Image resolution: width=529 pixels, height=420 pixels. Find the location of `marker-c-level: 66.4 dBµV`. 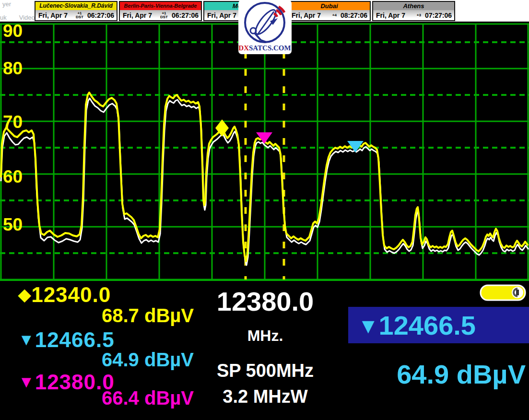

marker-c-level: 66.4 dBµV is located at coordinates (148, 398).